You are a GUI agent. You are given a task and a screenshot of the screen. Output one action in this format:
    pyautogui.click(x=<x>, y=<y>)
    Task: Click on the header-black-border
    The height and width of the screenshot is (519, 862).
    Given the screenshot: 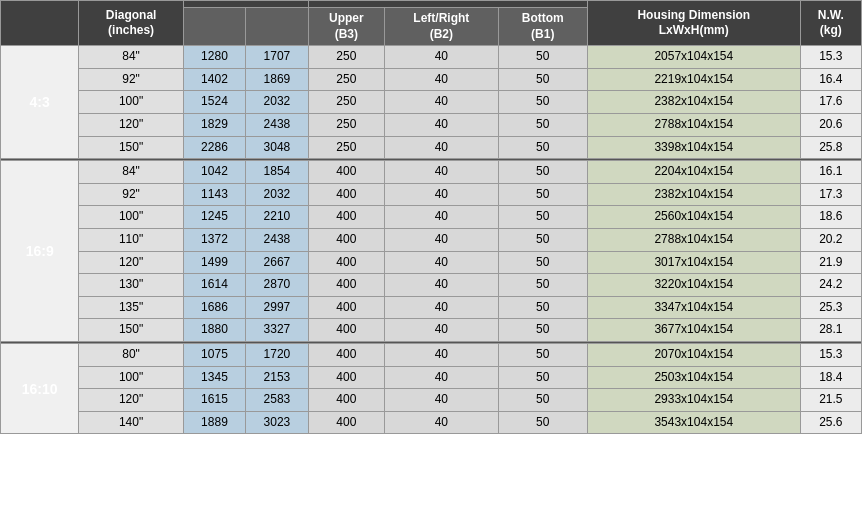 What is the action you would take?
    pyautogui.click(x=448, y=4)
    